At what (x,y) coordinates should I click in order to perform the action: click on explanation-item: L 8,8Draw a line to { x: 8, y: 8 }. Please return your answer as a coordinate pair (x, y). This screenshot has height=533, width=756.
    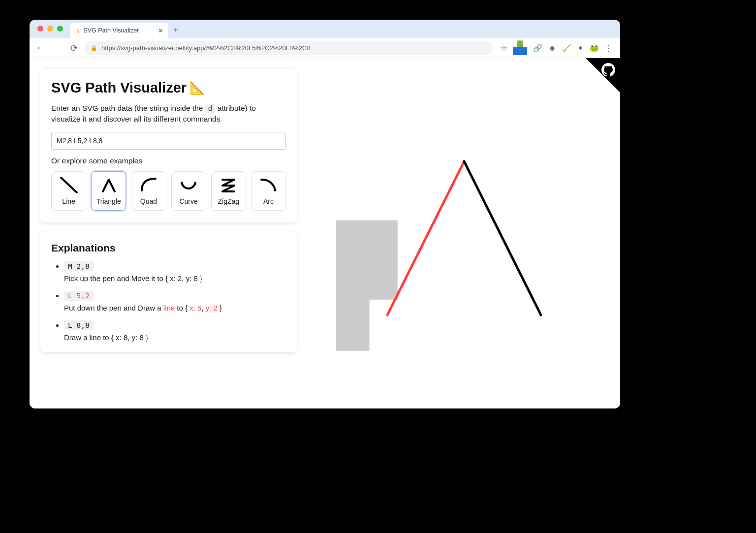
    Looking at the image, I should click on (175, 331).